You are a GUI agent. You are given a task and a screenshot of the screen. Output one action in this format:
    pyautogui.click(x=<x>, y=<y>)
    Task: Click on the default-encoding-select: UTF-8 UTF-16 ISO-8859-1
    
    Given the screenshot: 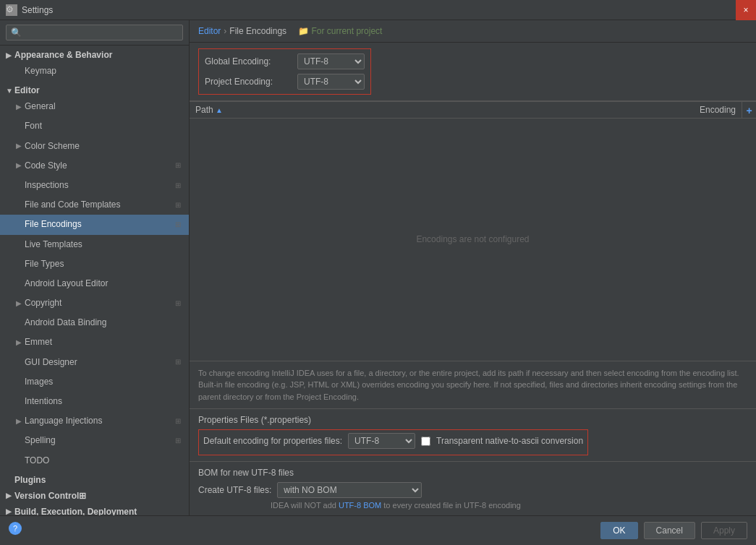 What is the action you would take?
    pyautogui.click(x=382, y=441)
    